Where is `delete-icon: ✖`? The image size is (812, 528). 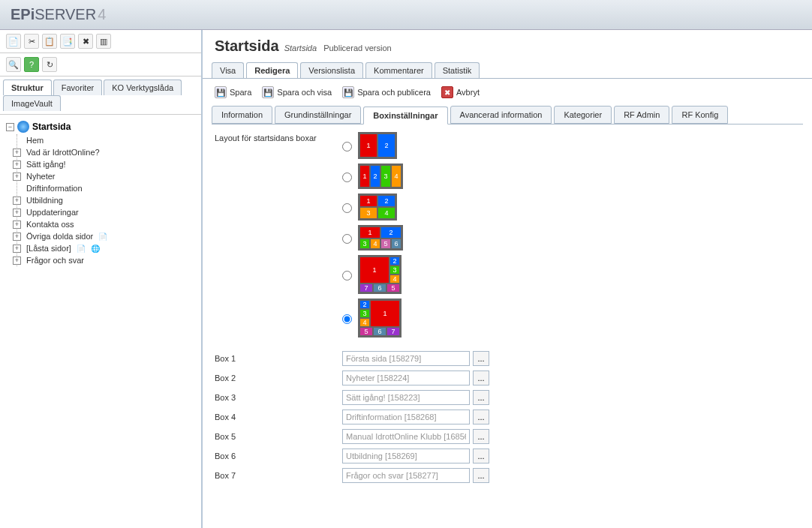
delete-icon: ✖ is located at coordinates (86, 41).